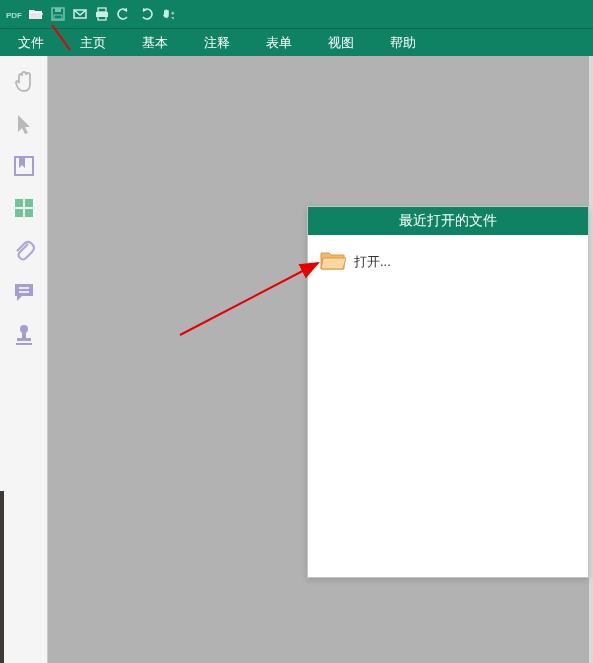 The width and height of the screenshot is (593, 663). What do you see at coordinates (124, 14) in the screenshot?
I see `undo-icon` at bounding box center [124, 14].